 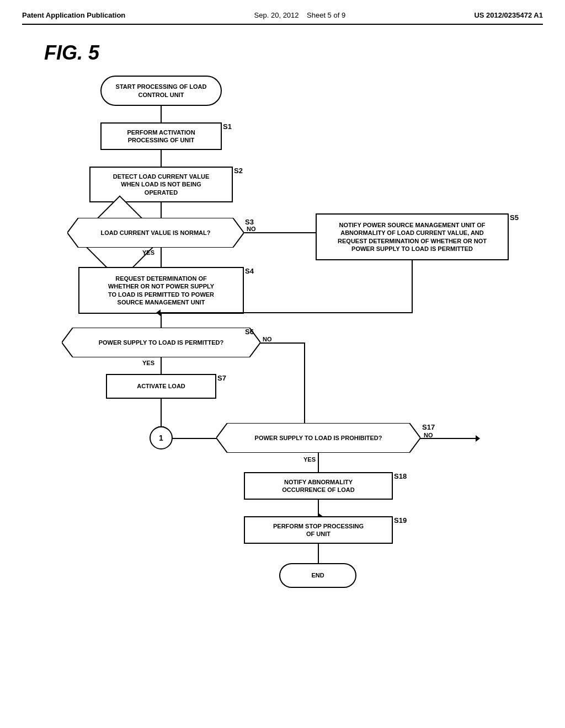 I want to click on arrow-s3-no-h, so click(x=280, y=233).